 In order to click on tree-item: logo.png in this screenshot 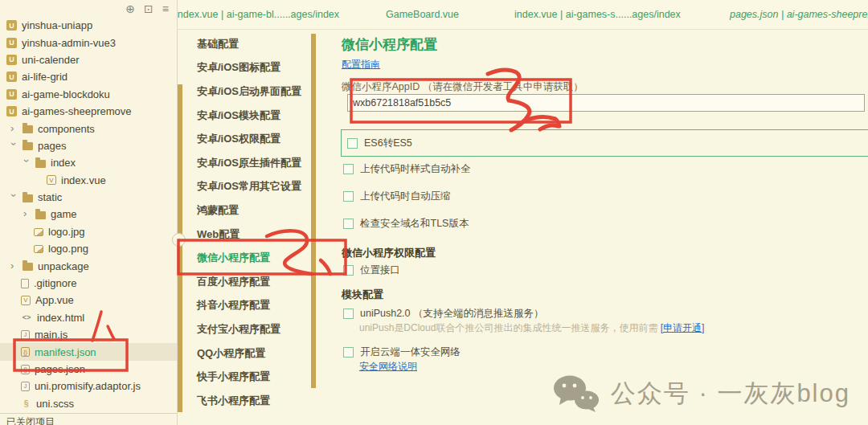, I will do `click(88, 249)`.